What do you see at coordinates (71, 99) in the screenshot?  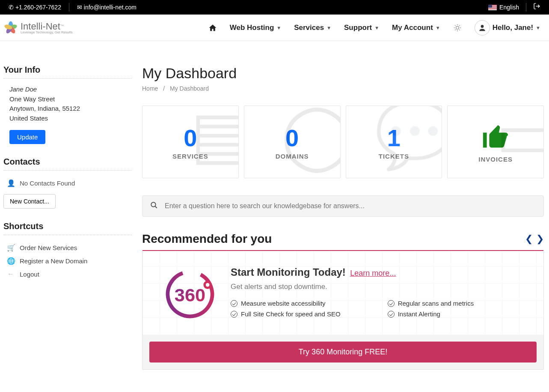 I see `user-street: One Way Street` at bounding box center [71, 99].